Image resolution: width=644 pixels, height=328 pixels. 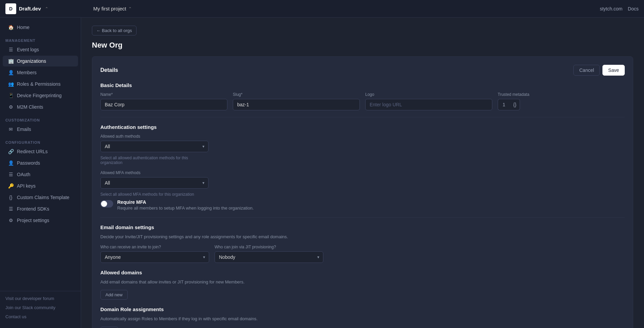 What do you see at coordinates (11, 95) in the screenshot?
I see `device-icon: 📱` at bounding box center [11, 95].